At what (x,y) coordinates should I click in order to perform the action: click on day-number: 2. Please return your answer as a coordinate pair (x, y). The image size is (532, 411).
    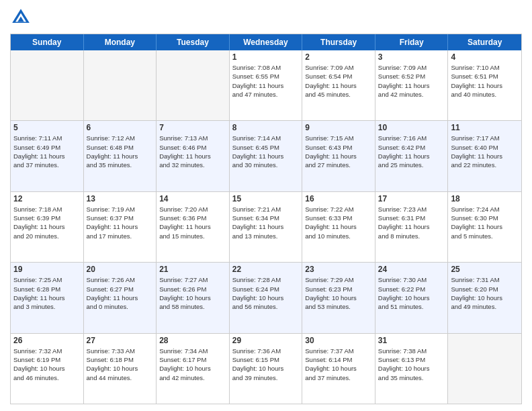
    Looking at the image, I should click on (339, 57).